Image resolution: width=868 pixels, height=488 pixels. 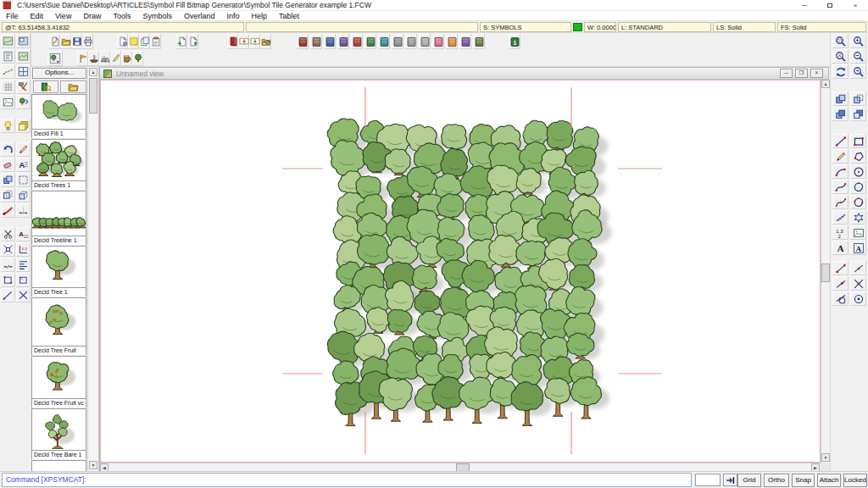 What do you see at coordinates (829, 480) in the screenshot?
I see `attach-toggle-button: Attach` at bounding box center [829, 480].